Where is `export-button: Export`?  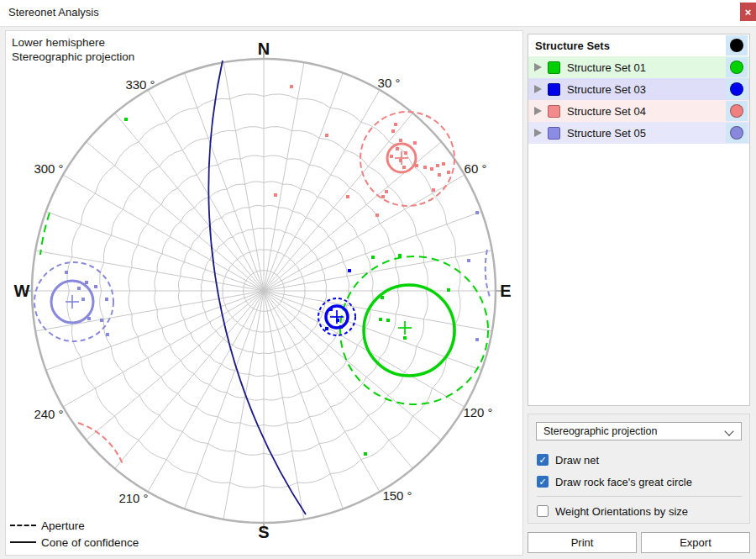 export-button: Export is located at coordinates (696, 543).